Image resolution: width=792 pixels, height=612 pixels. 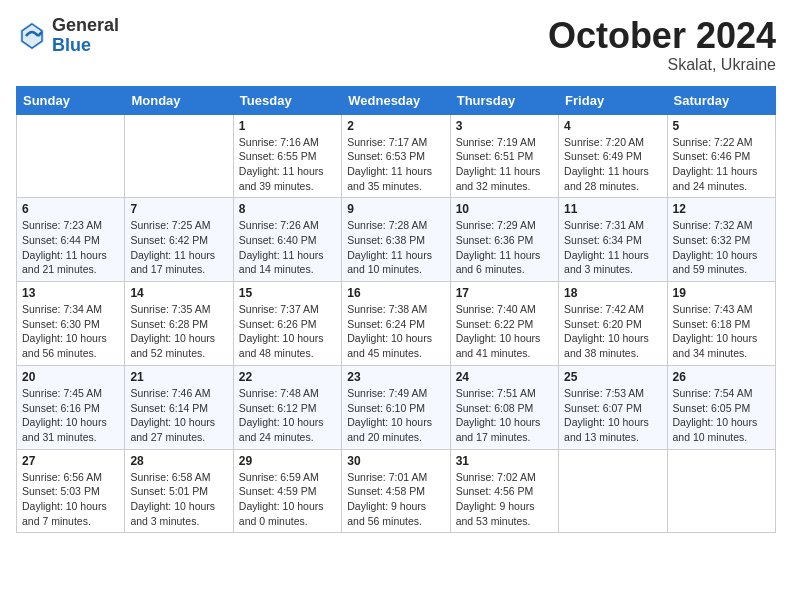 I want to click on day-info: Sunrise: 7:26 AM Sunset: 6:40 PM Dayligh…, so click(x=288, y=248).